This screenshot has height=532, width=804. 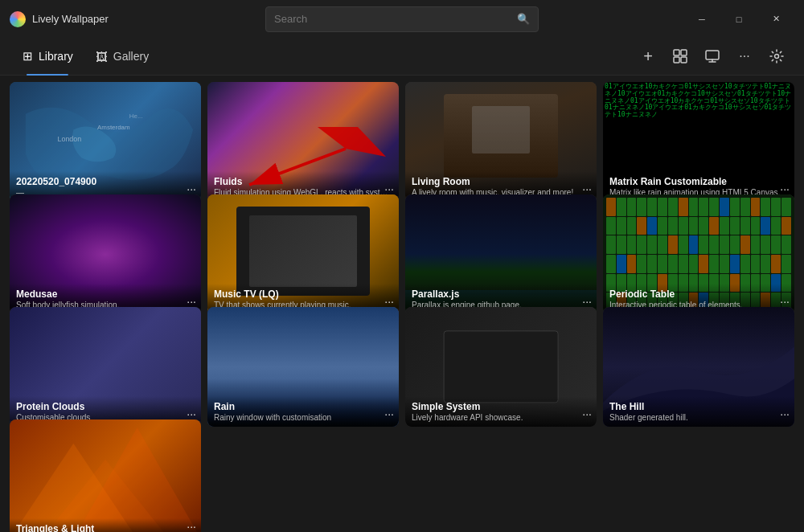 What do you see at coordinates (523, 19) in the screenshot?
I see `search-icon: 🔍` at bounding box center [523, 19].